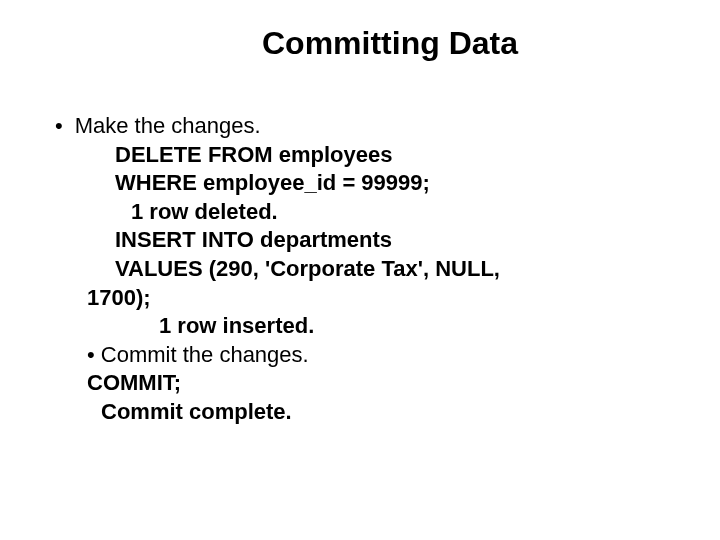 The width and height of the screenshot is (720, 540). What do you see at coordinates (384, 384) in the screenshot?
I see `sql-commit-line: COMMIT;` at bounding box center [384, 384].